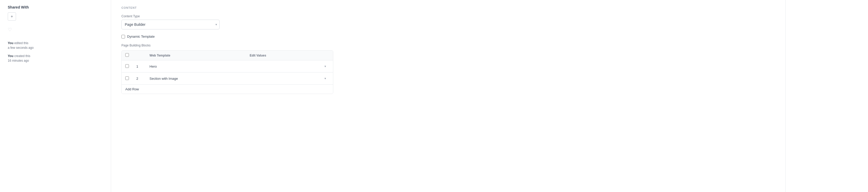 Image resolution: width=868 pixels, height=192 pixels. Describe the element at coordinates (227, 72) in the screenshot. I see `page-building-blocks-table-container: Web Template Edit Values 1 Hero ▾ 2` at that location.